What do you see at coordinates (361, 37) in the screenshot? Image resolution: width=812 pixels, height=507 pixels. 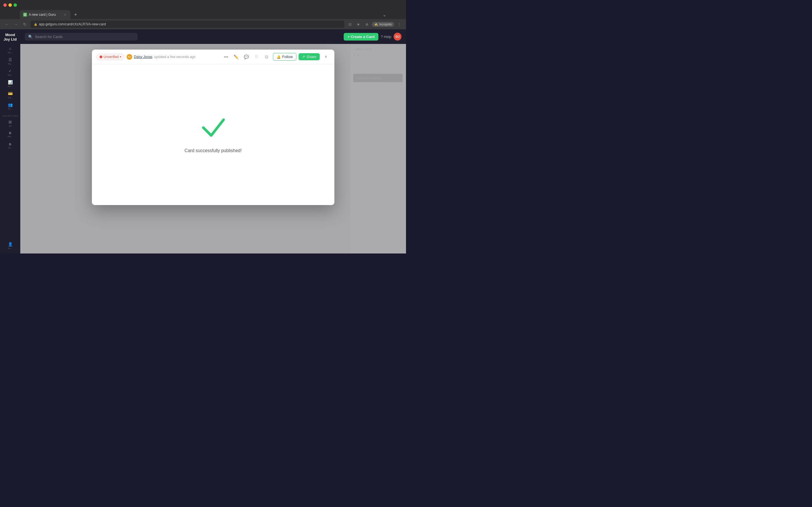 I see `create-card-button: + Create a Card` at bounding box center [361, 37].